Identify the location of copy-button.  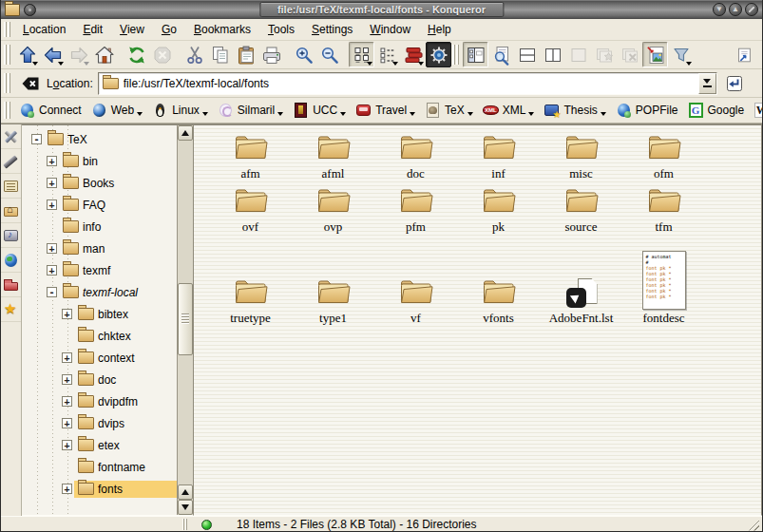
(220, 55).